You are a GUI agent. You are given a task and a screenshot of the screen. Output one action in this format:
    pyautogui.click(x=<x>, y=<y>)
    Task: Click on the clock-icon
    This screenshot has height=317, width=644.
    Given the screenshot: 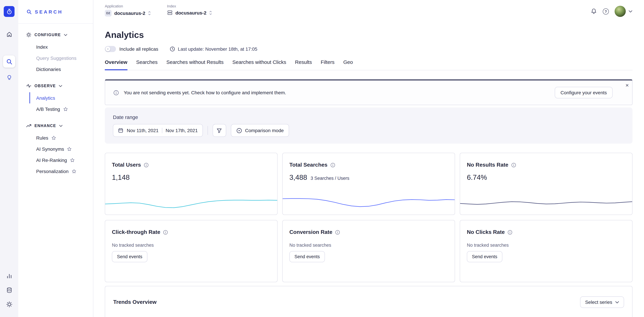 What is the action you would take?
    pyautogui.click(x=172, y=49)
    